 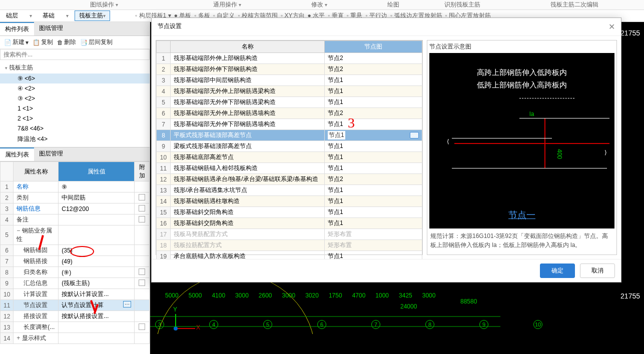 I want to click on dialog-title: 节点设置, so click(x=170, y=27).